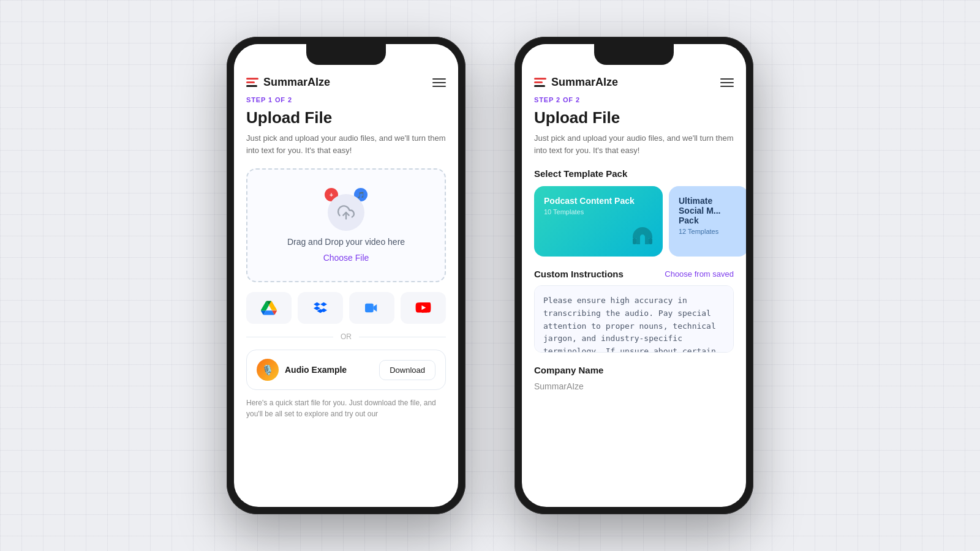  What do you see at coordinates (709, 211) in the screenshot?
I see `social-card-title: Ultimate Social M... Pack` at bounding box center [709, 211].